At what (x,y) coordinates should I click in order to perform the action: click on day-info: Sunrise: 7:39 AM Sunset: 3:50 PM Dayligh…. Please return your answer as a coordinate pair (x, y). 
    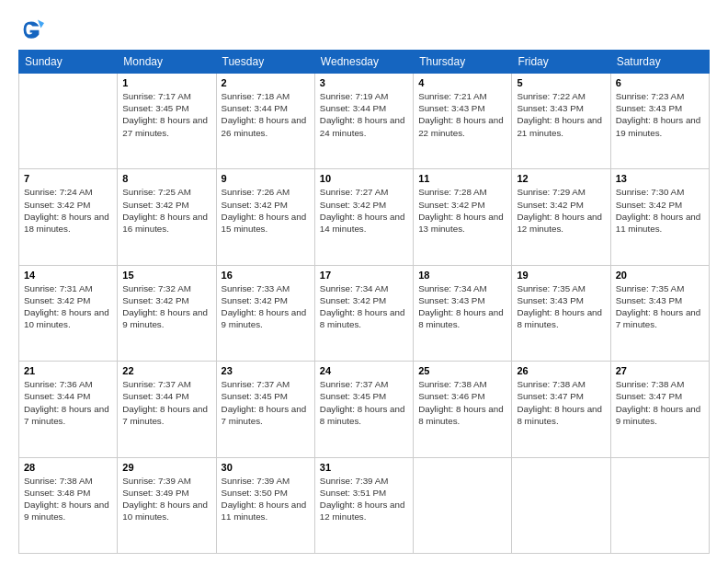
    Looking at the image, I should click on (266, 499).